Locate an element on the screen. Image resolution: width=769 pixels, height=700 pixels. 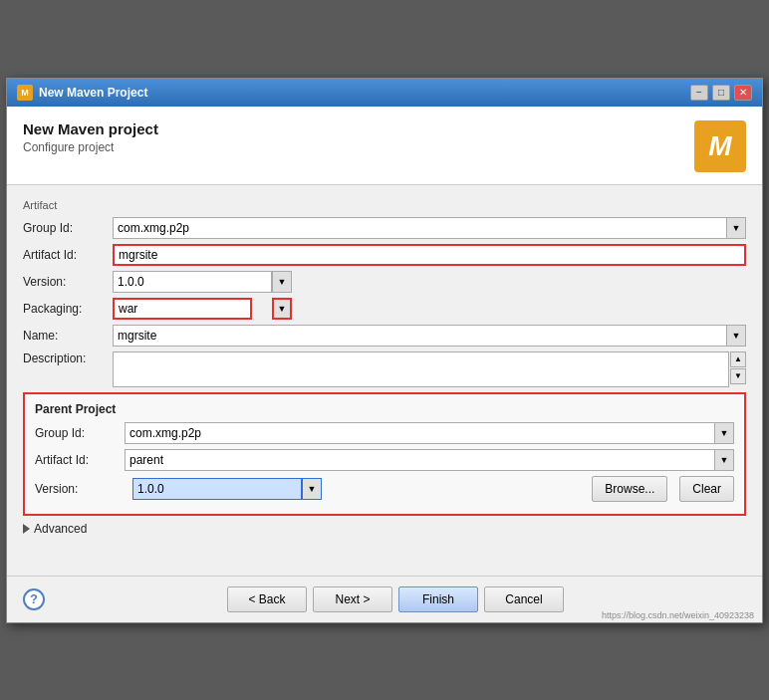
group-id-input is located at coordinates (429, 228).